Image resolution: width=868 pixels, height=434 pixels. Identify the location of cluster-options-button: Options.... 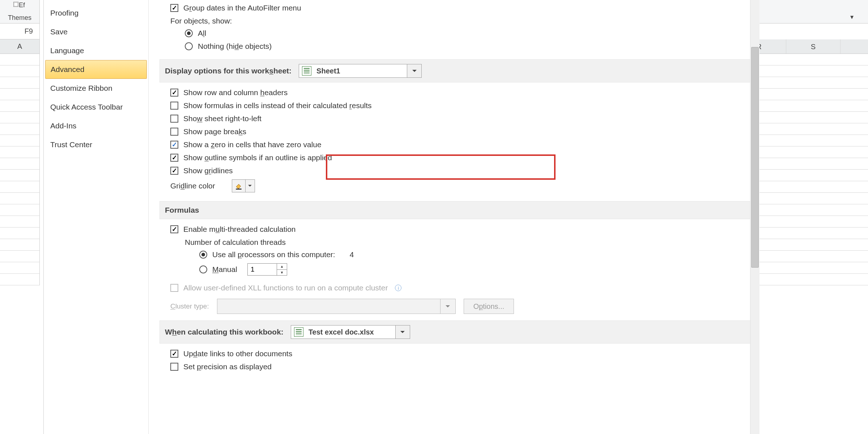
(489, 306).